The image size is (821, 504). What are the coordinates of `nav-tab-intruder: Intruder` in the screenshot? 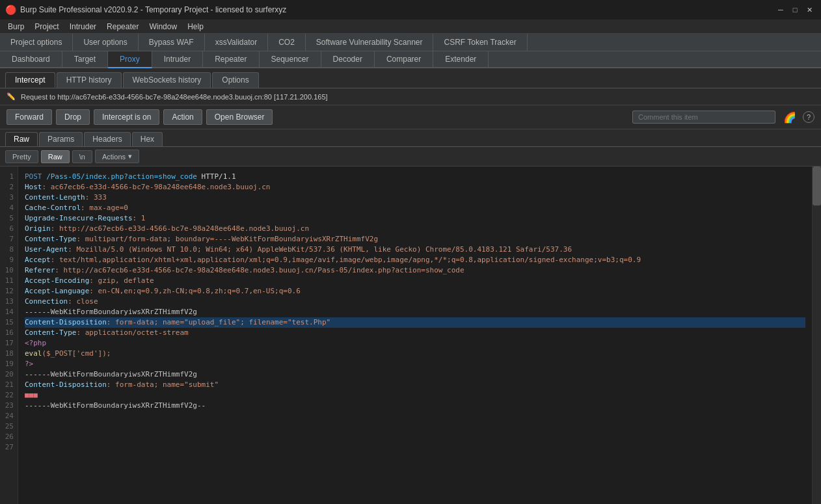 It's located at (178, 59).